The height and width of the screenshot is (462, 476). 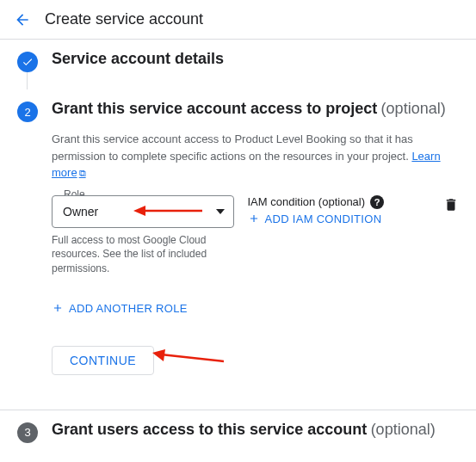 What do you see at coordinates (81, 212) in the screenshot?
I see `role-value: Owner` at bounding box center [81, 212].